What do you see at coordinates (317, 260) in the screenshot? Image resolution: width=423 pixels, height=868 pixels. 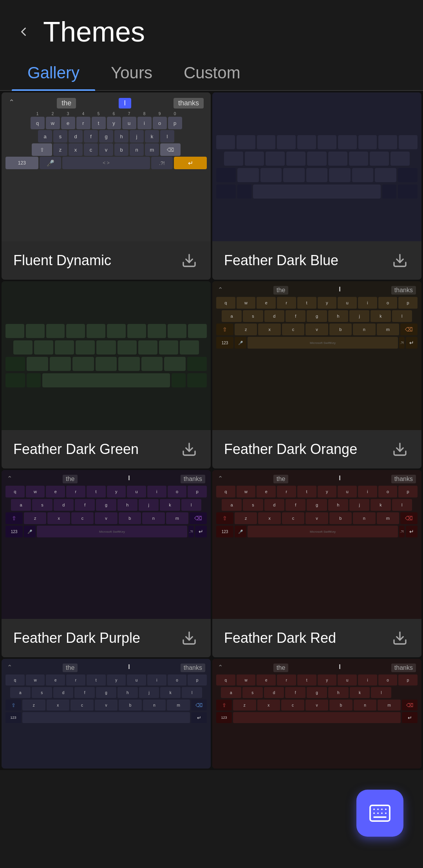 I see `theme-footer-feather-dark-blue: Feather Dark Blue` at bounding box center [317, 260].